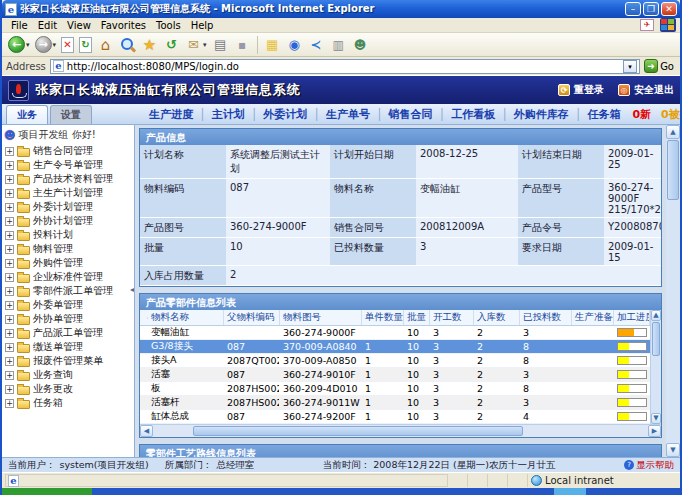  I want to click on sidebar-item: +零部件派工单管理, so click(68, 291).